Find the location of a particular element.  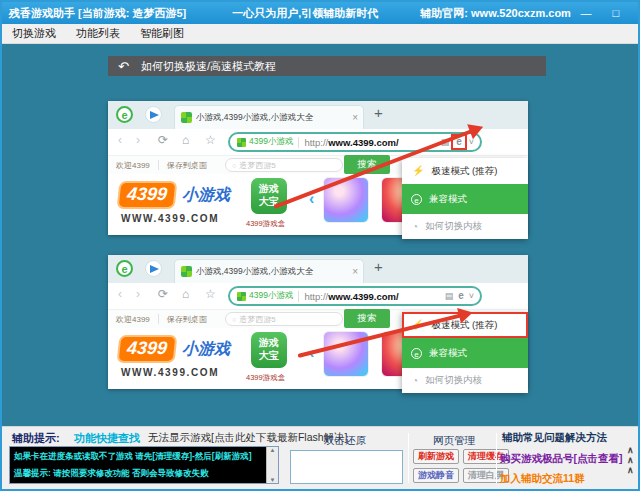

url-scheme: http:// is located at coordinates (316, 142).